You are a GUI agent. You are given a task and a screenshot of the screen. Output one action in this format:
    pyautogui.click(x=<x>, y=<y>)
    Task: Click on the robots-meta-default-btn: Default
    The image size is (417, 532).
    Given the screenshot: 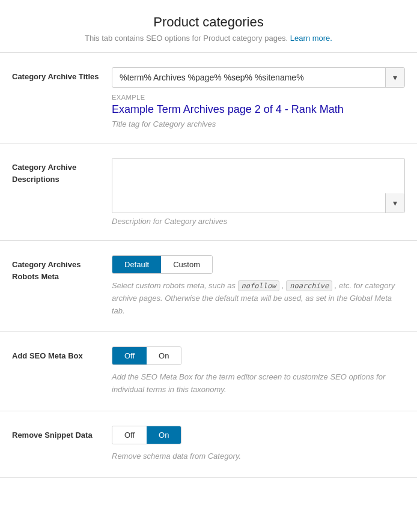 What is the action you would take?
    pyautogui.click(x=137, y=264)
    